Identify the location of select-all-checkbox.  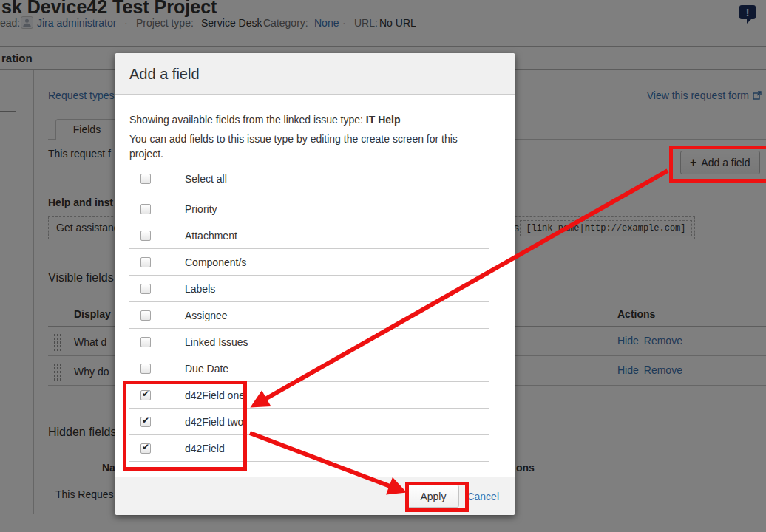
(146, 179).